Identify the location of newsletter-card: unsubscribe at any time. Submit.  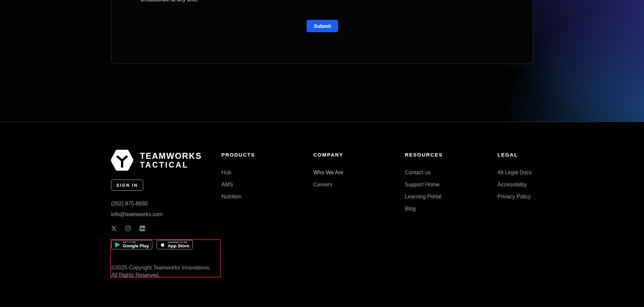
(322, 32).